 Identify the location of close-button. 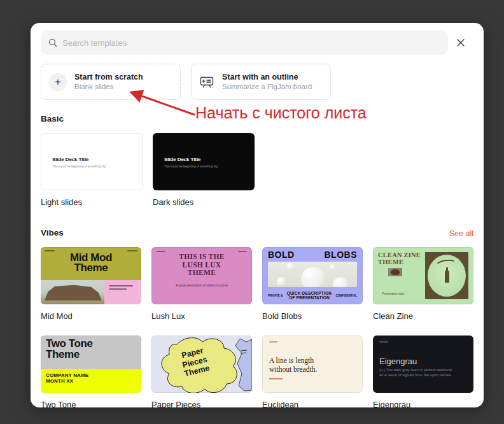
(461, 43).